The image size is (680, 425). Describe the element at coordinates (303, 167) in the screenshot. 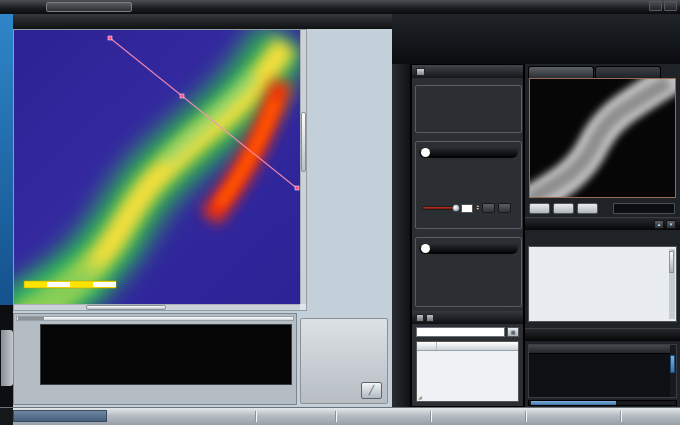

I see `viewer-vertical-scrollbar` at that location.